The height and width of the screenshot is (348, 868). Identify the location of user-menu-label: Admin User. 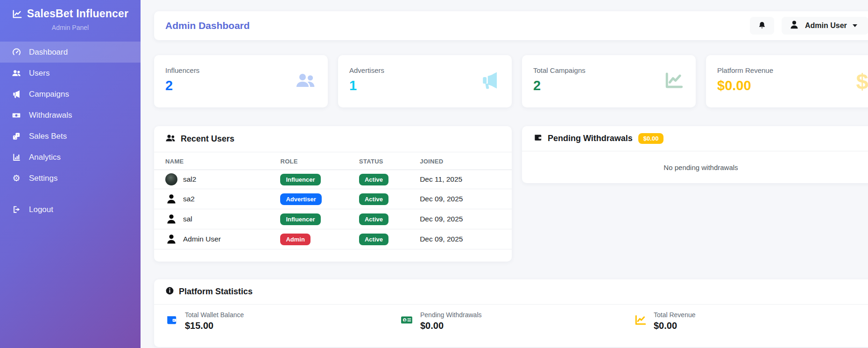
(826, 26).